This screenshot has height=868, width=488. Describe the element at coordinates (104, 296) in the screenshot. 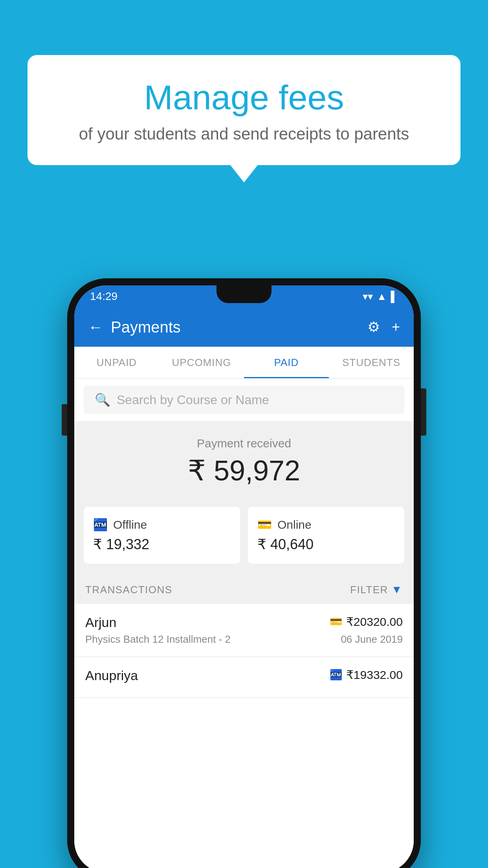

I see `status-time: 14:29` at that location.